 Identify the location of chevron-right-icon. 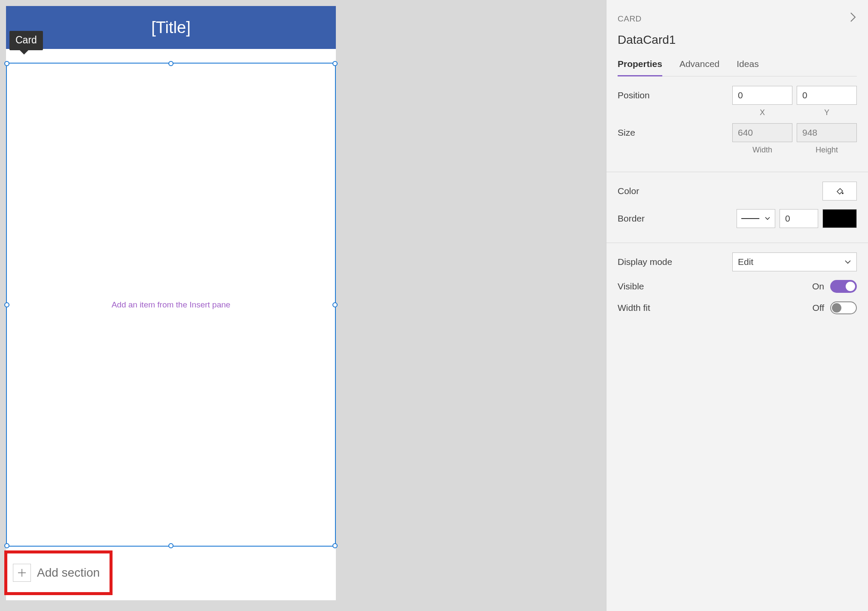
(853, 19).